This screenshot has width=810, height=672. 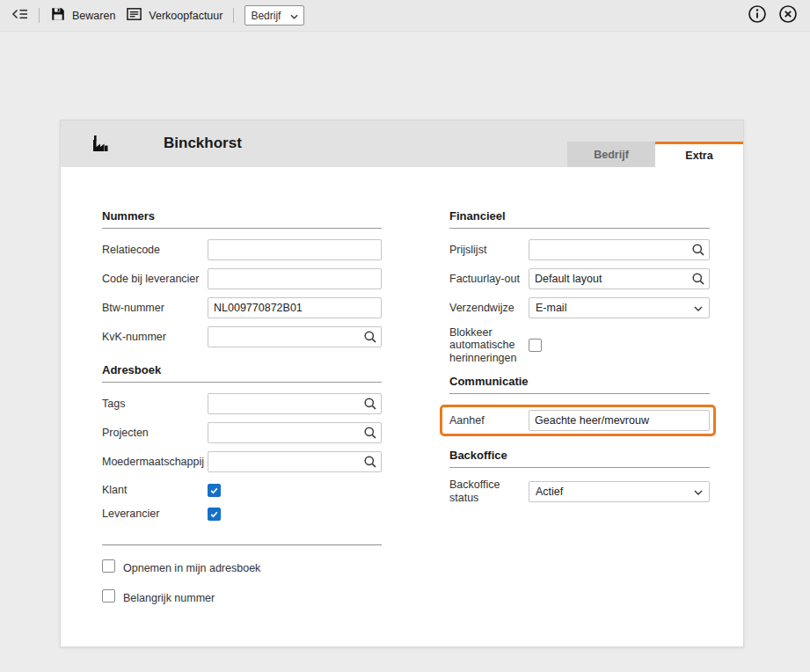 I want to click on toolbar-right, so click(x=772, y=16).